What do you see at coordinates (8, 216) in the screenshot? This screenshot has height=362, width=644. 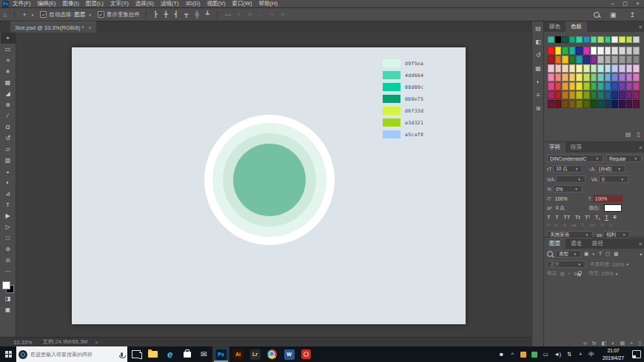 I see `path-selection-tool: ▶` at bounding box center [8, 216].